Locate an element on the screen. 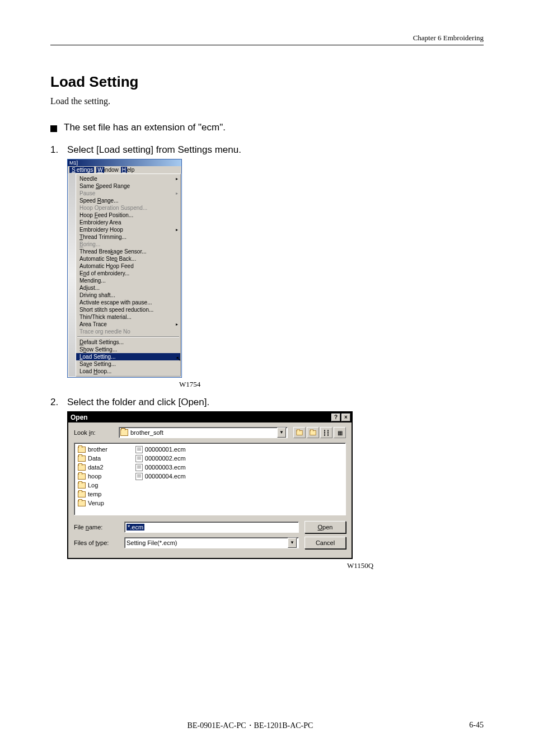 Image resolution: width=534 pixels, height=756 pixels. open-dialog: Open ? × Look in: brother_soft ▼ is located at coordinates (210, 485).